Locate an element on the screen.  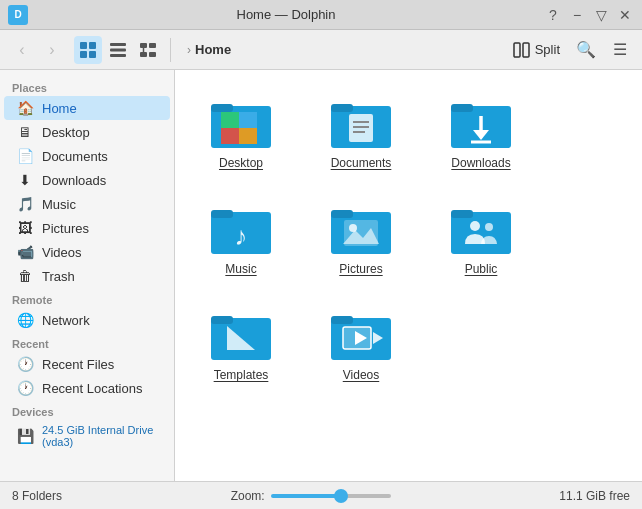
minimize-button: − is located at coordinates (577, 15).